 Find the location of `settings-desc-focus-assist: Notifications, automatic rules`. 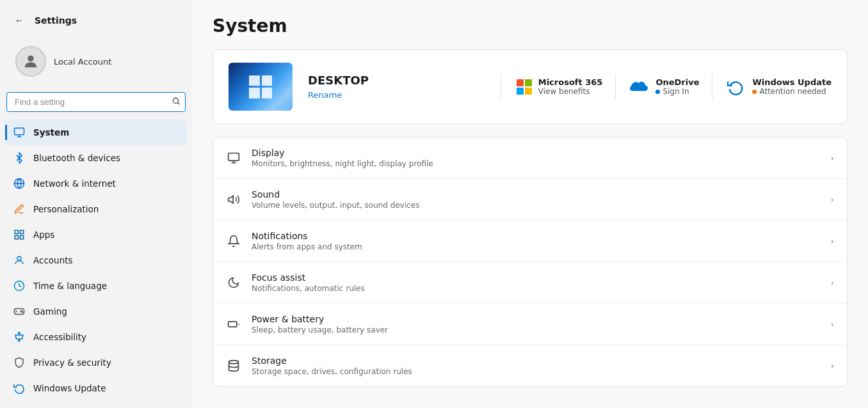

settings-desc-focus-assist: Notifications, automatic rules is located at coordinates (536, 288).